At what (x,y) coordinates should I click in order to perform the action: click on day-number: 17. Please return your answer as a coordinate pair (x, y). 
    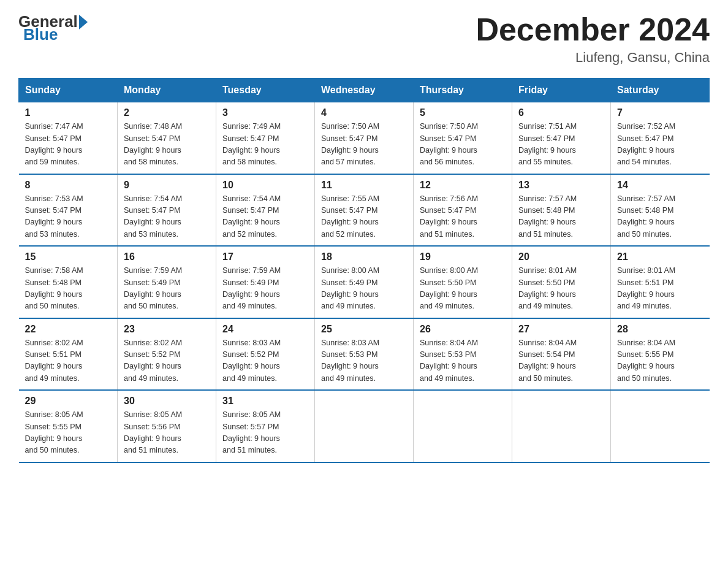
    Looking at the image, I should click on (265, 257).